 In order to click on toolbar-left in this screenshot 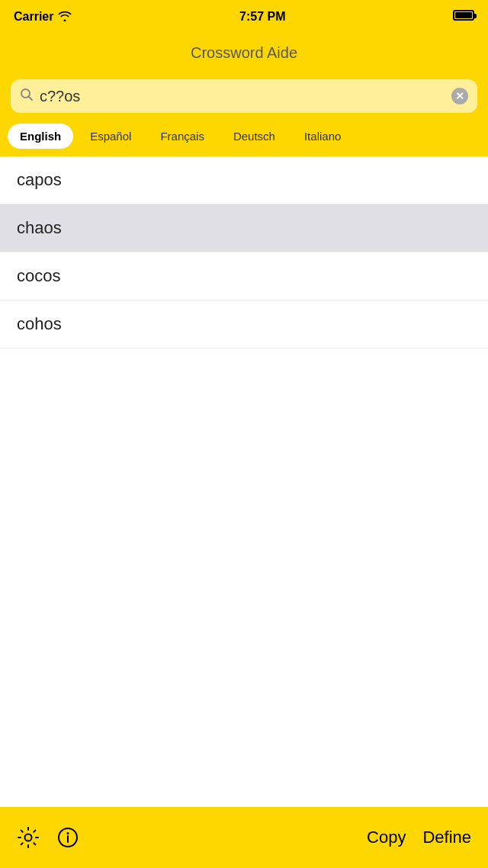, I will do `click(48, 837)`.